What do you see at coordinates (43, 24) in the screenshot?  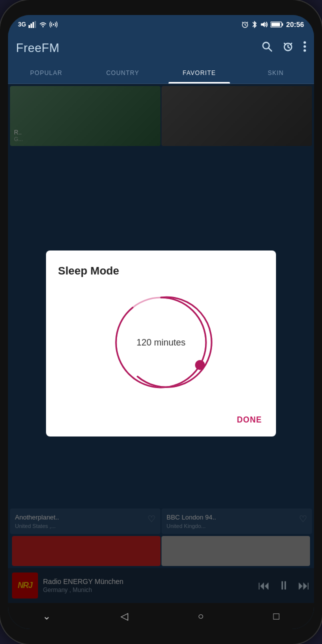 I see `wifi-icon` at bounding box center [43, 24].